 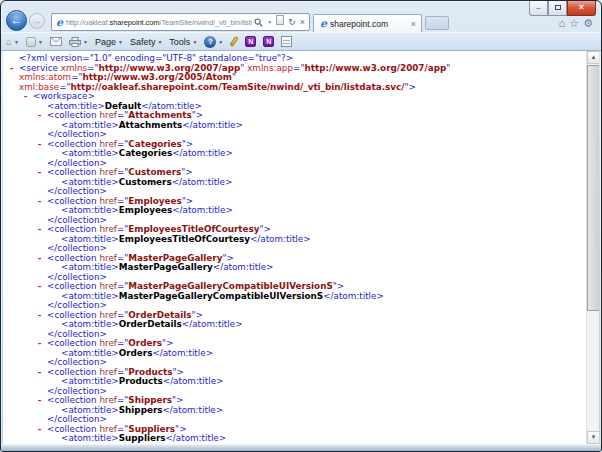 What do you see at coordinates (37, 21) in the screenshot?
I see `forward-button: →` at bounding box center [37, 21].